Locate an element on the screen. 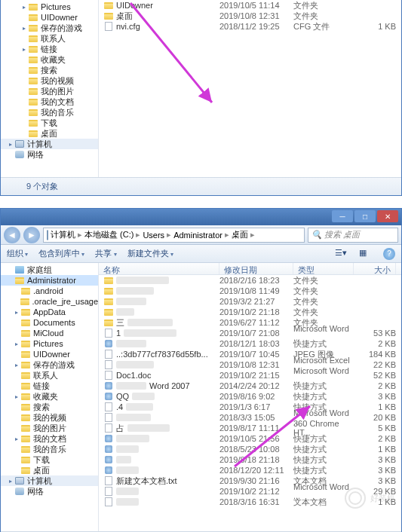  search-input: 🔍 搜索 桌面 is located at coordinates (353, 235).